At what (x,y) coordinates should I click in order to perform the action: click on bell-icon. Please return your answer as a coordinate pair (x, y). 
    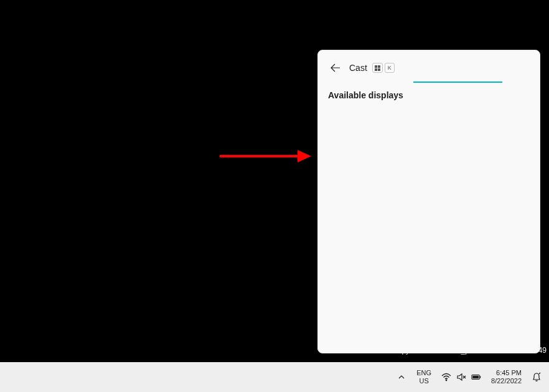
    Looking at the image, I should click on (537, 377).